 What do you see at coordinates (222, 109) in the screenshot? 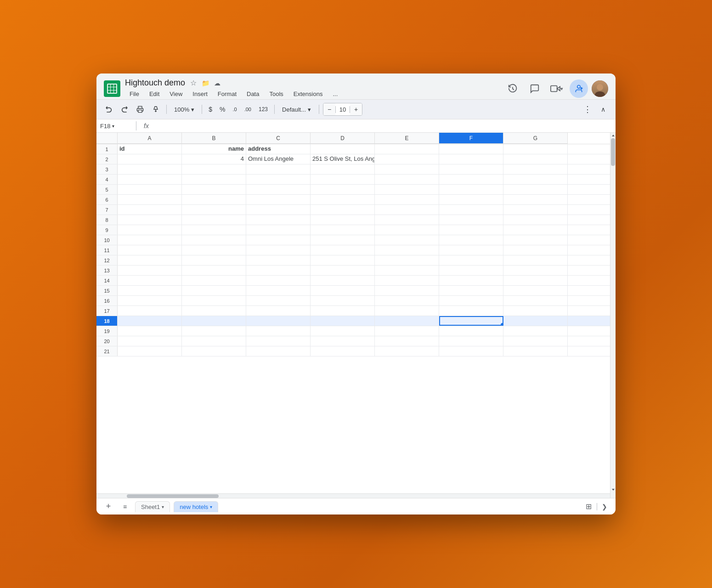
I see `percent-button: %` at bounding box center [222, 109].